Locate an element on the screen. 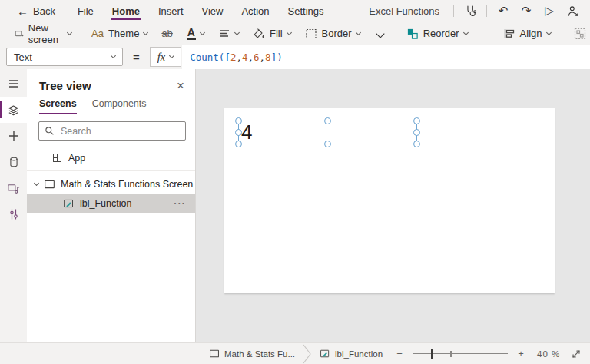 The width and height of the screenshot is (590, 364). chevron-expanded-icon is located at coordinates (37, 183).